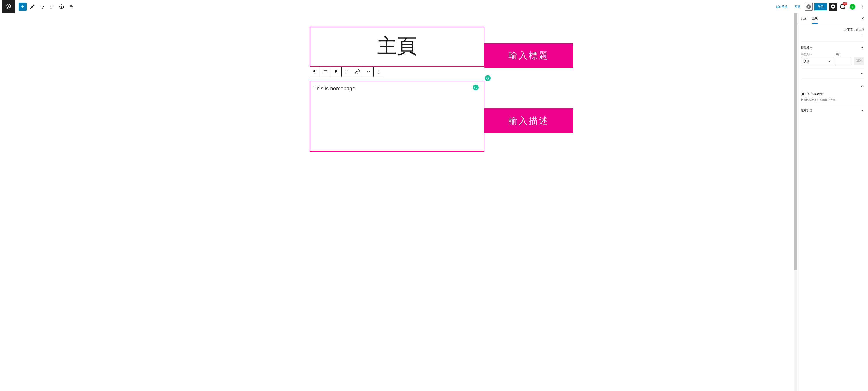 Image resolution: width=868 pixels, height=391 pixels. Describe the element at coordinates (315, 72) in the screenshot. I see `block-type-button` at that location.